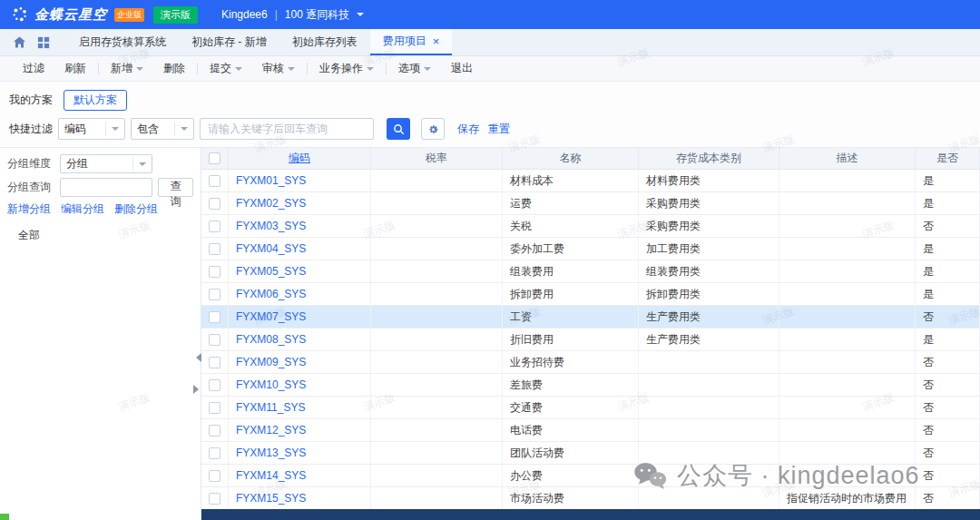 The image size is (980, 520). What do you see at coordinates (591, 385) in the screenshot?
I see `table-row: FYXM10_SYS差旅费否` at bounding box center [591, 385].